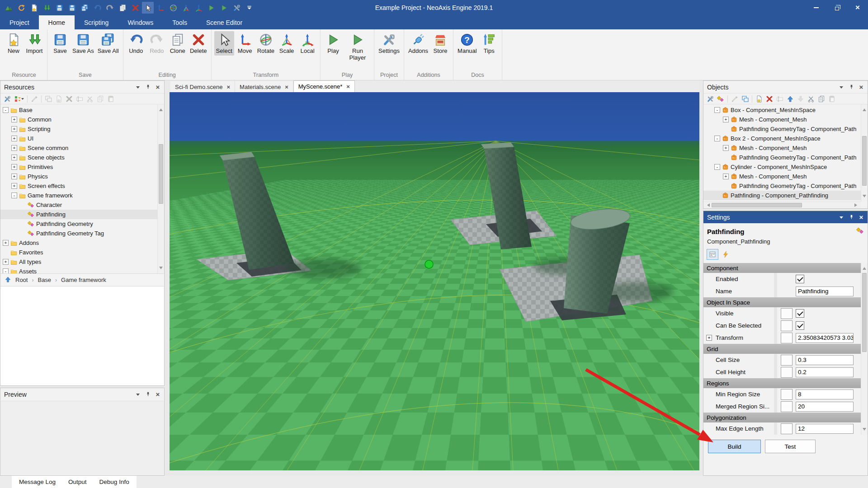  What do you see at coordinates (858, 8) in the screenshot?
I see `close-button: ×` at bounding box center [858, 8].